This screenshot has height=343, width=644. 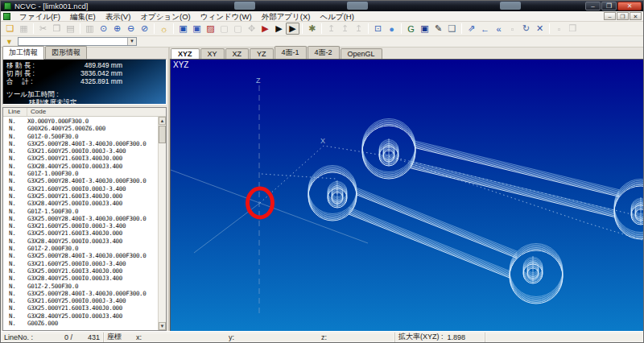 What do you see at coordinates (266, 29) in the screenshot?
I see `sim-step-icon: ▶` at bounding box center [266, 29].